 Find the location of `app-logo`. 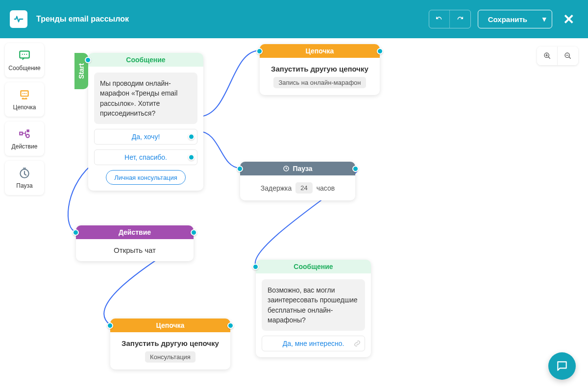

app-logo is located at coordinates (19, 19).